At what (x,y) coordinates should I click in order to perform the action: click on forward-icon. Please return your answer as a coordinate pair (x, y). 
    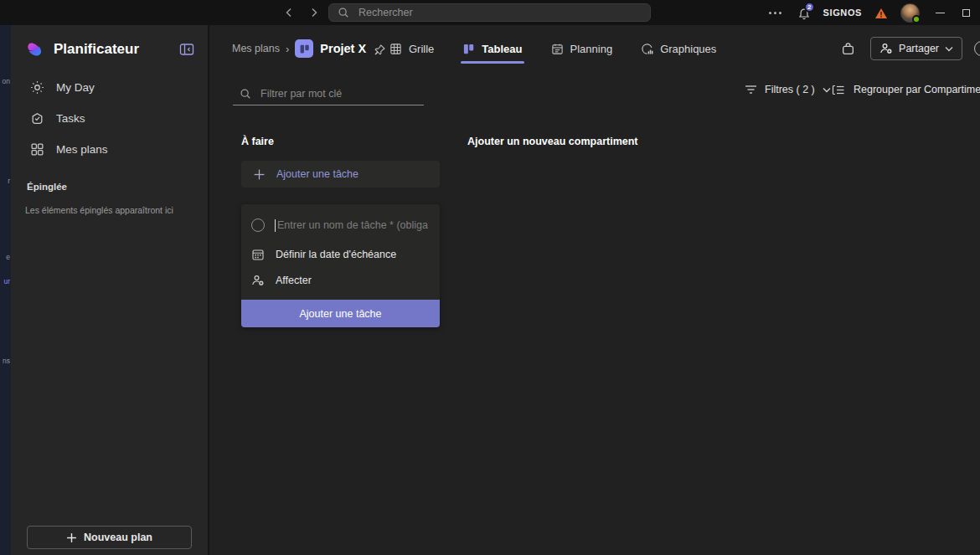
    Looking at the image, I should click on (314, 13).